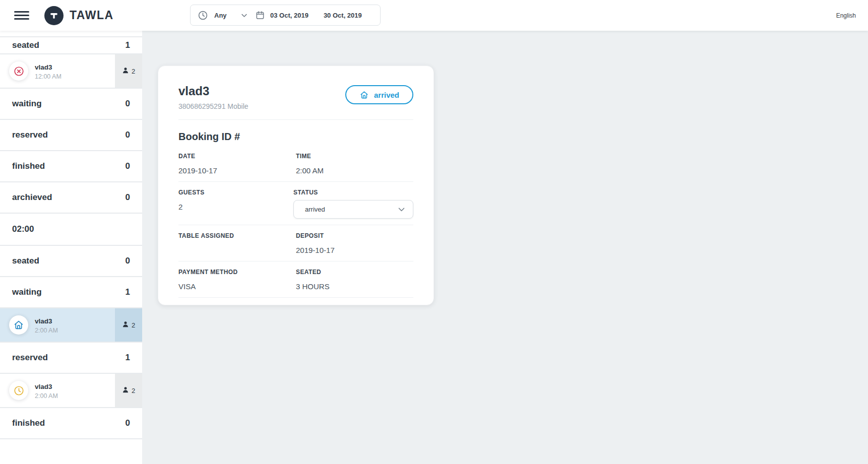  I want to click on field-time: TIME 2:00 AM, so click(355, 164).